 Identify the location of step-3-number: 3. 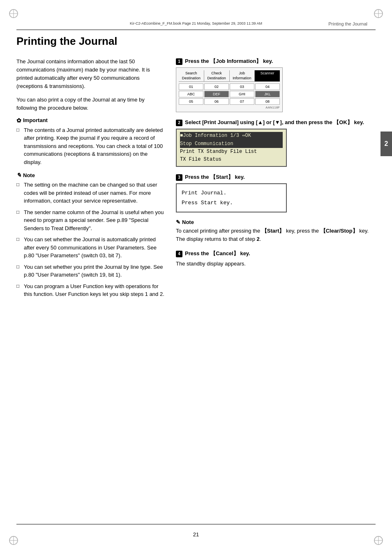
(179, 178).